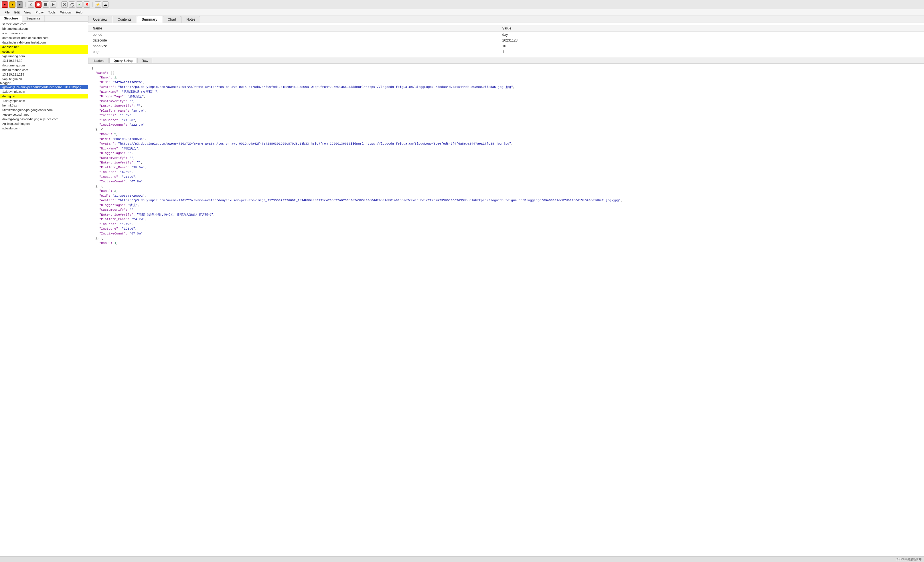 Image resolution: width=924 pixels, height=562 pixels. What do you see at coordinates (711, 35) in the screenshot?
I see `summary-cell-value: day` at bounding box center [711, 35].